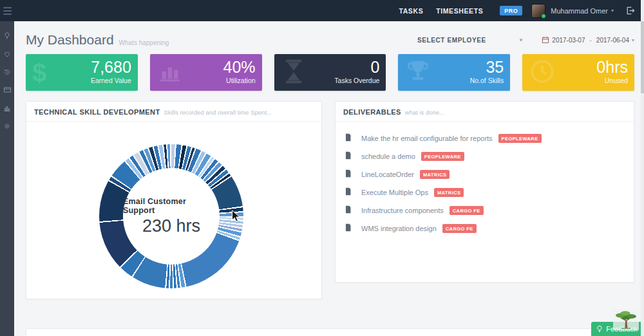  What do you see at coordinates (522, 40) in the screenshot?
I see `select-employee-caret-icon: ▾` at bounding box center [522, 40].